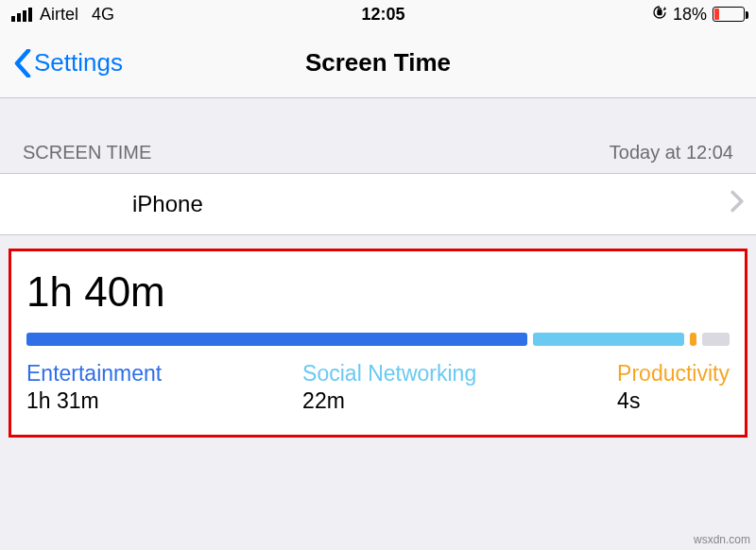  Describe the element at coordinates (729, 14) in the screenshot. I see `battery-icon` at that location.